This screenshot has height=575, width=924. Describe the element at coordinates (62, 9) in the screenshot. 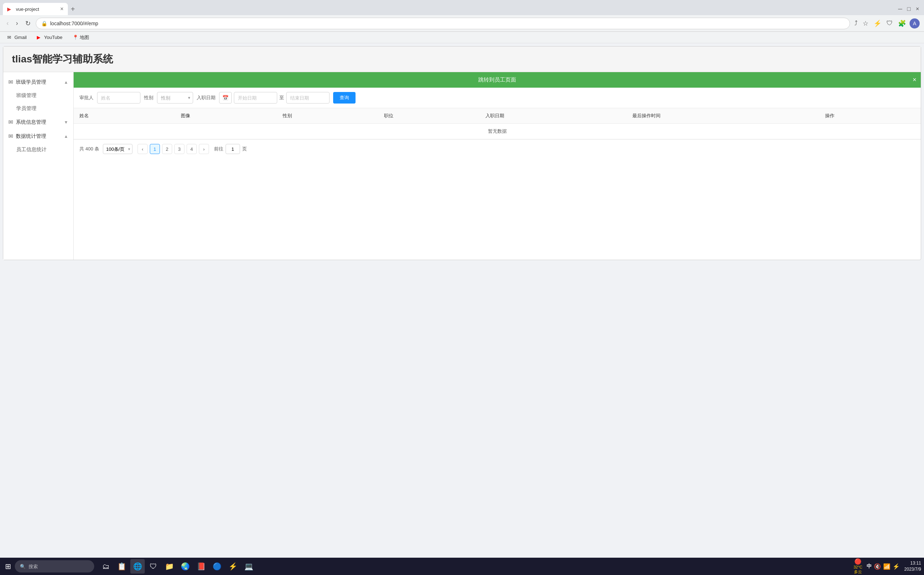

I see `tab-close-button: ×` at that location.